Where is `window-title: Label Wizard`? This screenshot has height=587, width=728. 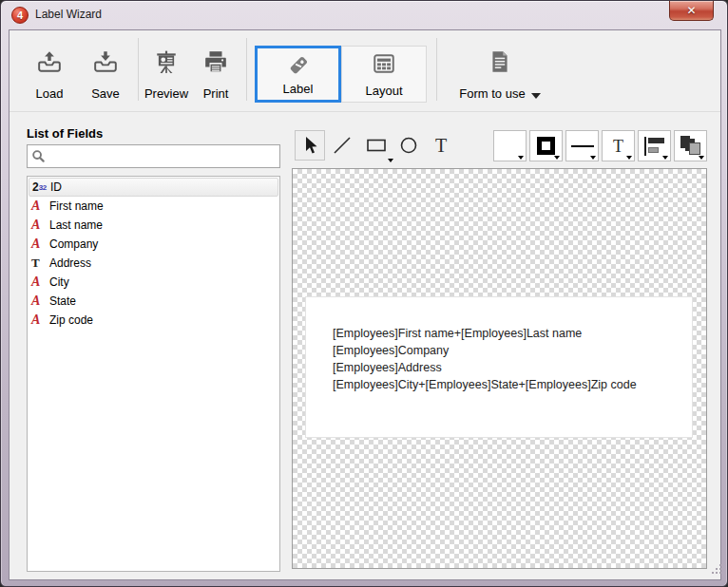 window-title: Label Wizard is located at coordinates (68, 14).